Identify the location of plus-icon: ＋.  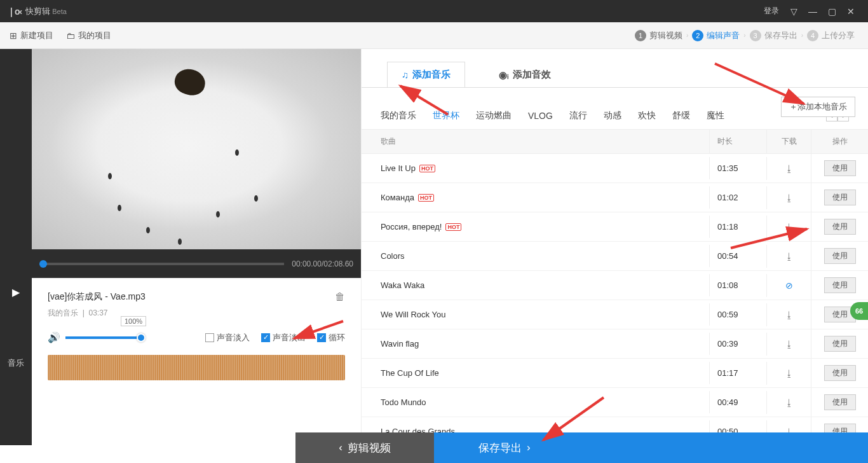
(793, 107).